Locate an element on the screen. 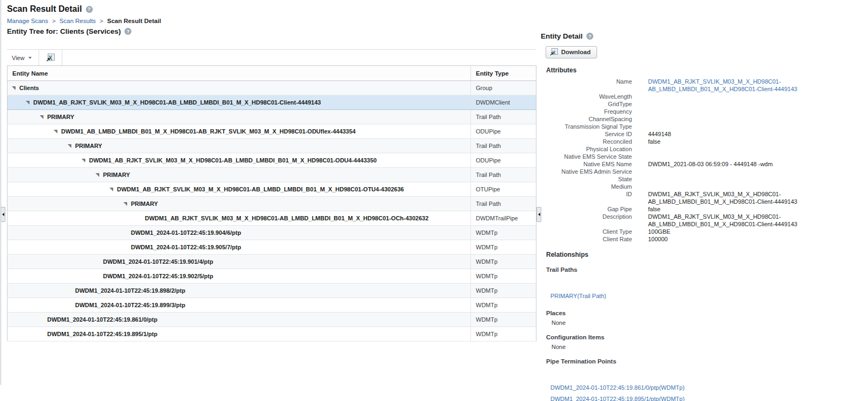  entity-name: DWDM1_AB_LMBD_LMBDI_B01_M_X_HD98C01-AB_R… is located at coordinates (208, 131).